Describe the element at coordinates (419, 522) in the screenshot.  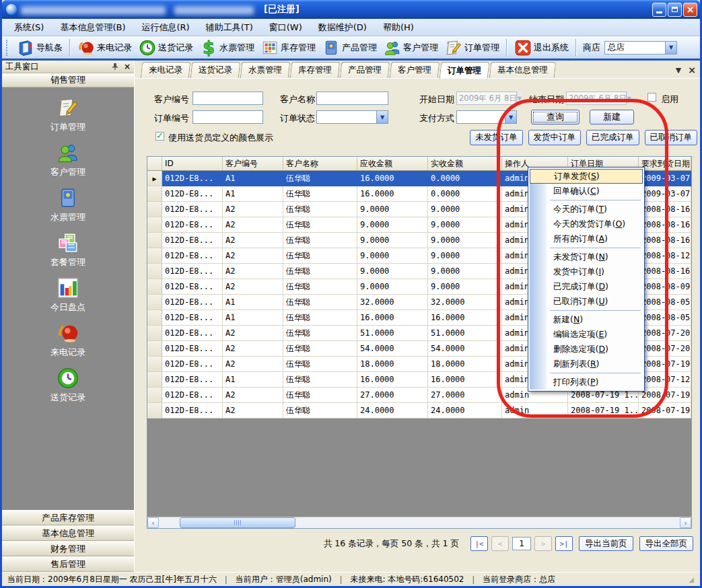
I see `horizontal-scrollbar: ‹›` at that location.